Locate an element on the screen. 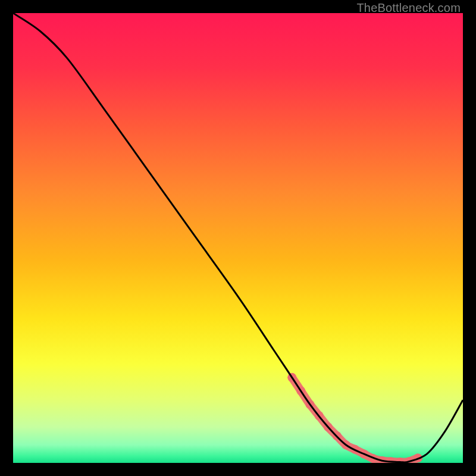 The width and height of the screenshot is (476, 476). watermark-text: TheBottleneck.com is located at coordinates (408, 8).